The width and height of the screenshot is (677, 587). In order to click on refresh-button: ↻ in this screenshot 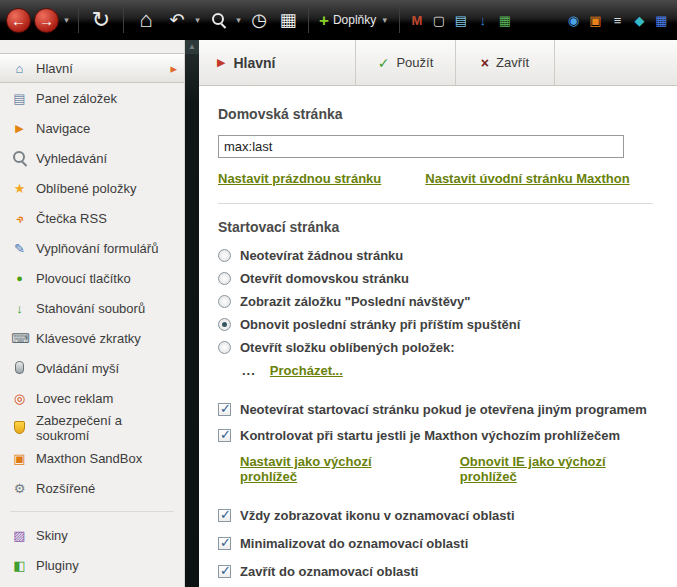, I will do `click(101, 20)`.